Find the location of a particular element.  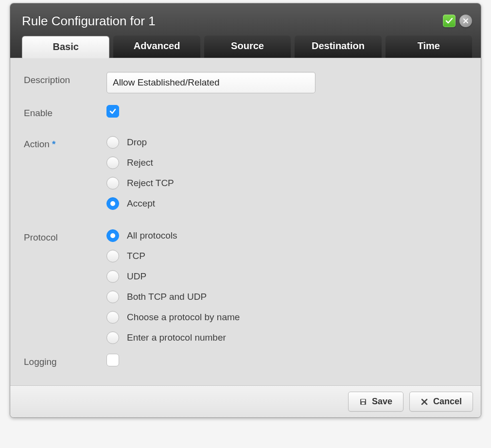

action-option-drop: Drop is located at coordinates (287, 142).